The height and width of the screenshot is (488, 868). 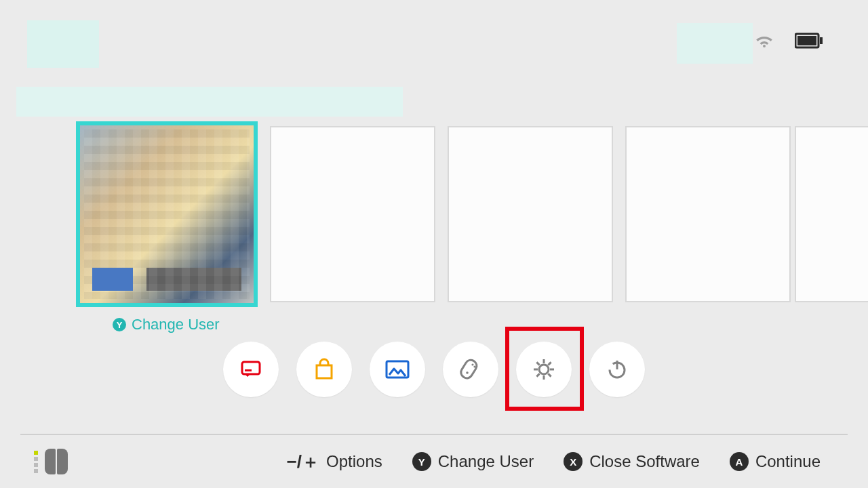 I want to click on plus-minus-icon: −/＋, so click(x=303, y=462).